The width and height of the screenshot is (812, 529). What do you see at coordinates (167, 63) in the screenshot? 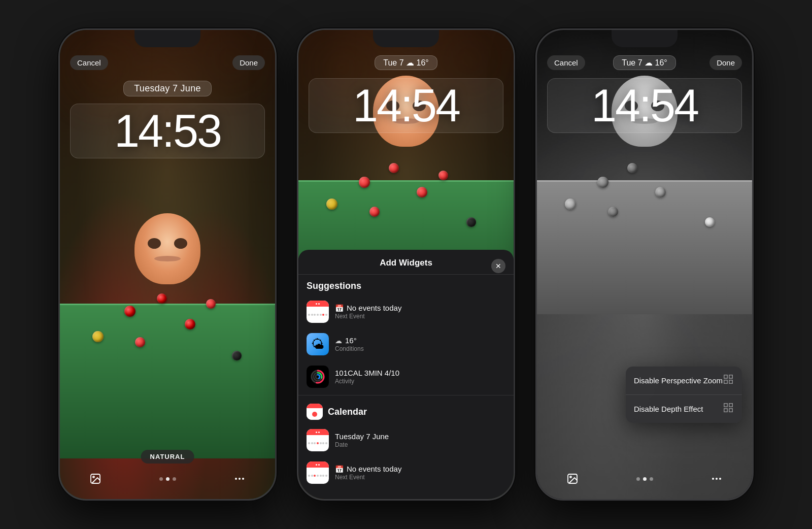
I see `top-buttons-1: Cancel Done` at bounding box center [167, 63].